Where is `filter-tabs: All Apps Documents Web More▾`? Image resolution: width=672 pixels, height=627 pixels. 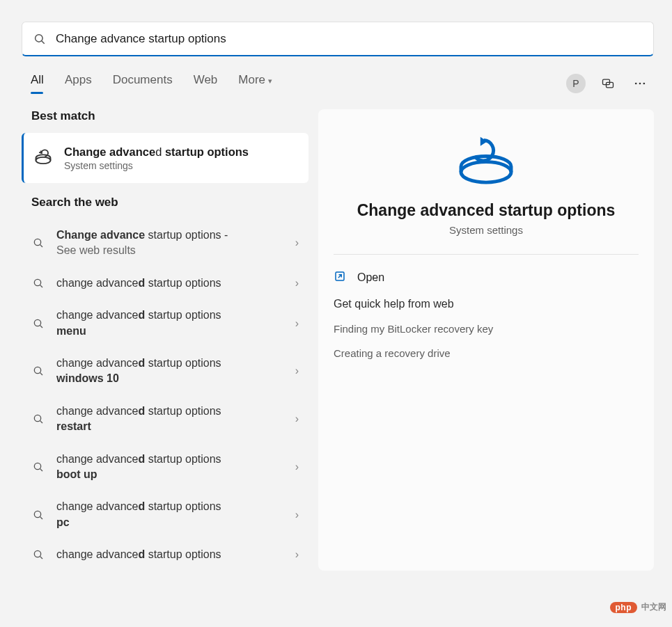
filter-tabs: All Apps Documents Web More▾ is located at coordinates (298, 84).